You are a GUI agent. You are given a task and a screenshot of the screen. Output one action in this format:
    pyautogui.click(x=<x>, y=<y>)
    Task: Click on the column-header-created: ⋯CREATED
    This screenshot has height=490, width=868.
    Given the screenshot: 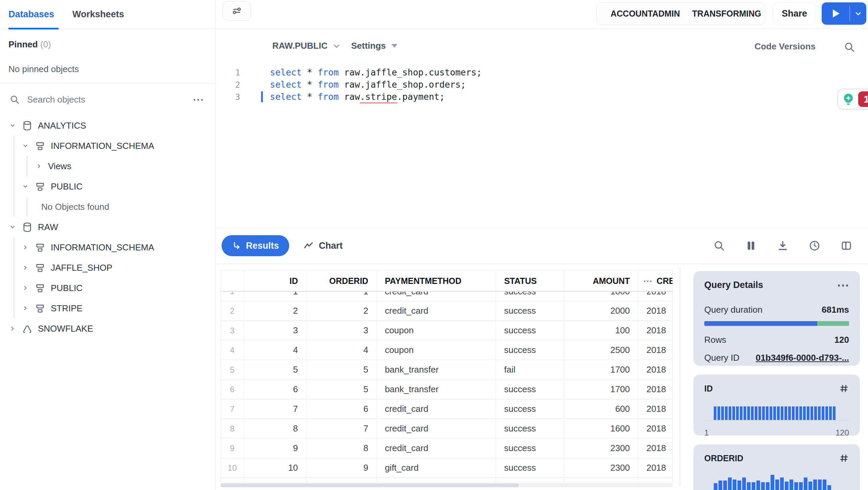 What is the action you would take?
    pyautogui.click(x=656, y=281)
    